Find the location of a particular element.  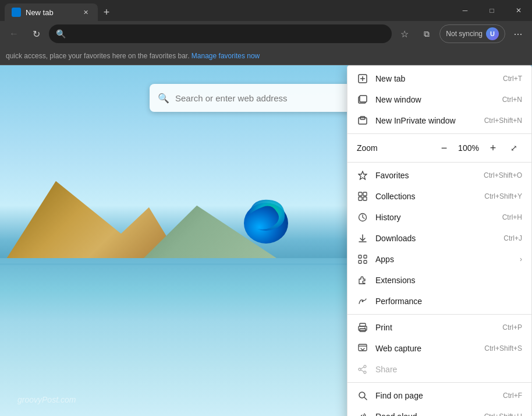

active-tab: New tab ✕ is located at coordinates (51, 12).